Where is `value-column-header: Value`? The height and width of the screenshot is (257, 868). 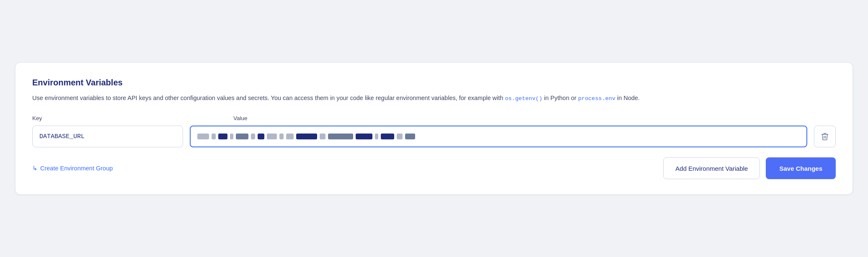 value-column-header: Value is located at coordinates (535, 118).